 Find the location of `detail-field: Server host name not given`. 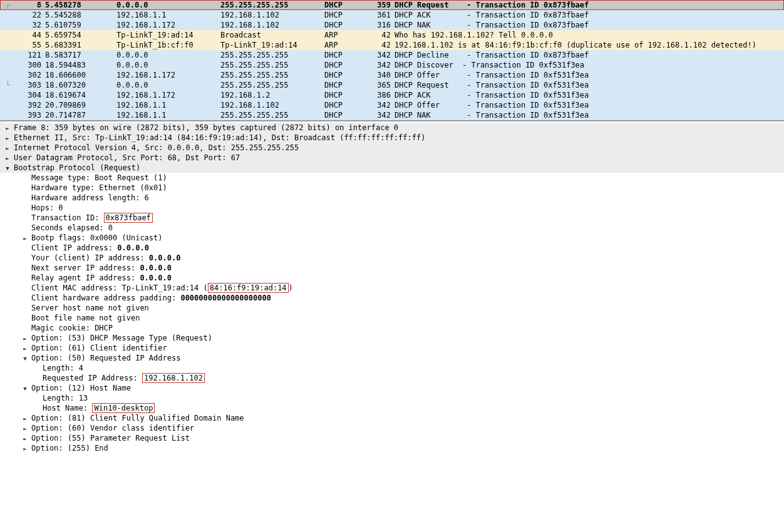

detail-field: Server host name not given is located at coordinates (392, 308).